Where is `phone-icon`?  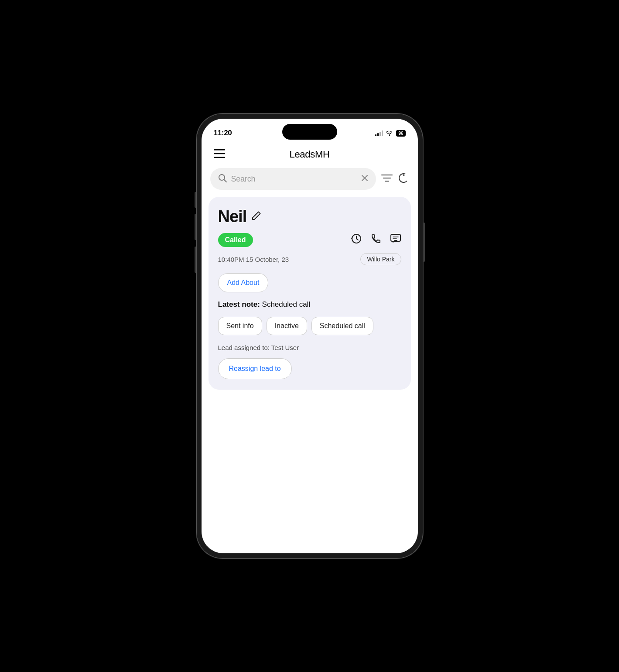 phone-icon is located at coordinates (376, 240).